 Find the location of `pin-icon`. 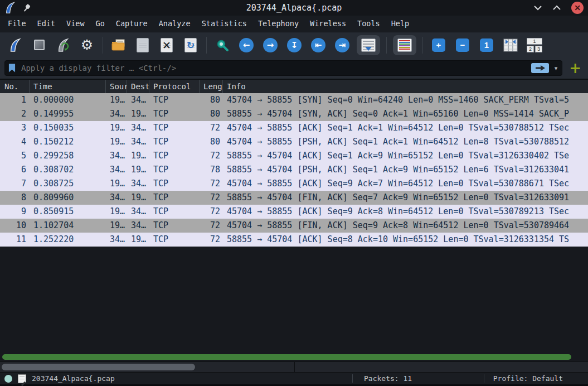

pin-icon is located at coordinates (26, 8).